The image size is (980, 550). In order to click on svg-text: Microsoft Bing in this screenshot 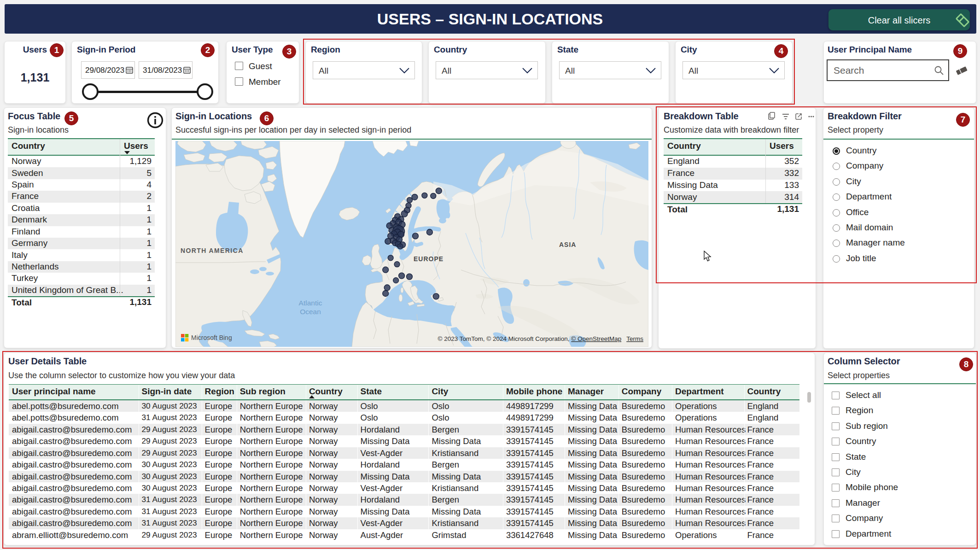, I will do `click(212, 338)`.